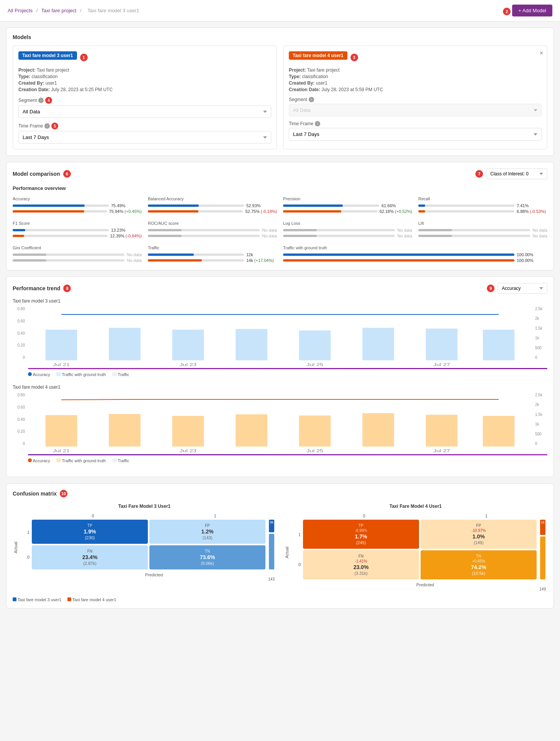 This screenshot has width=560, height=741. What do you see at coordinates (212, 206) in the screenshot?
I see `metric-balanced-accuracy: Balanced Accuracy 52.93% 52.75% (-0.18%)` at bounding box center [212, 206].